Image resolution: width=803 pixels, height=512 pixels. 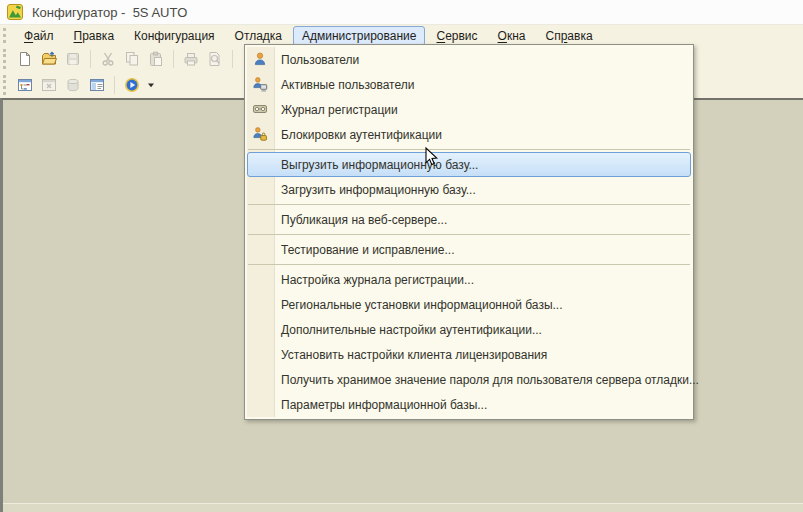 I want to click on options-window-button, so click(x=97, y=85).